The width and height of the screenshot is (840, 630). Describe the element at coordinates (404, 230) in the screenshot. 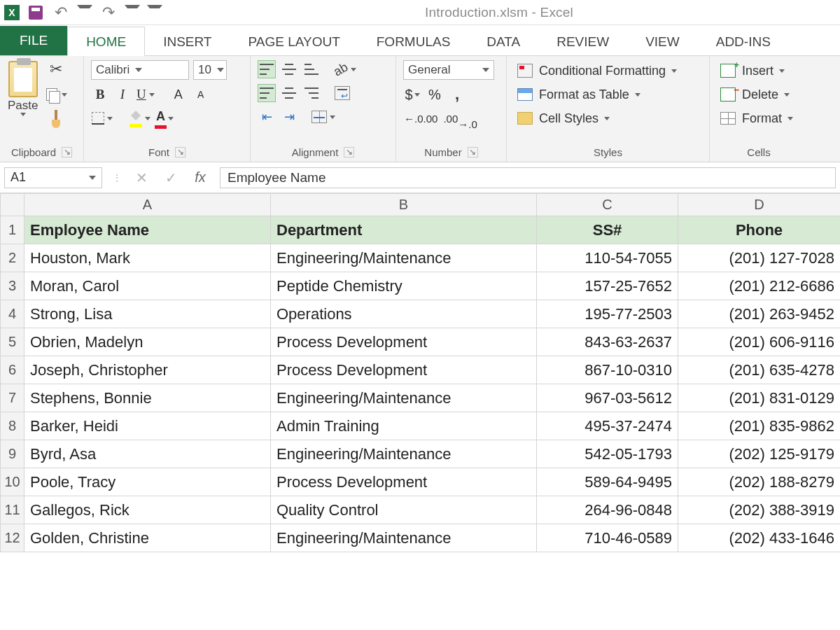

I see `header-cell: Department` at that location.